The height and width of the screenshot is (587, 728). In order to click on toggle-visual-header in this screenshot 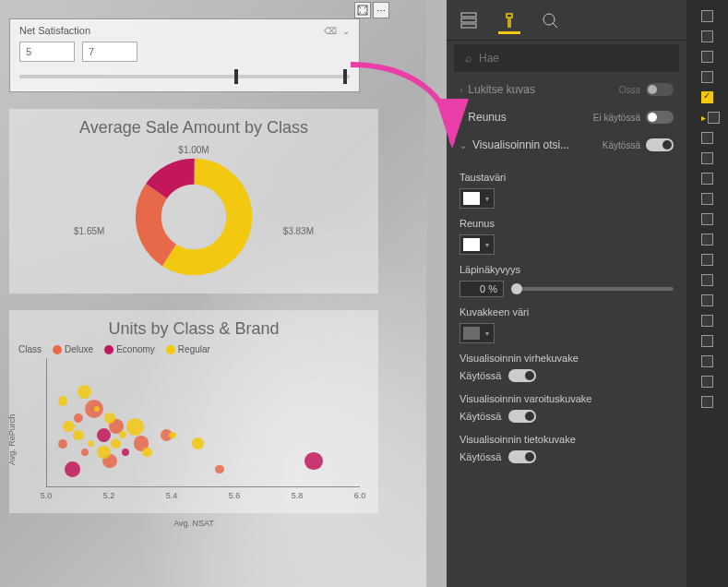, I will do `click(660, 145)`.